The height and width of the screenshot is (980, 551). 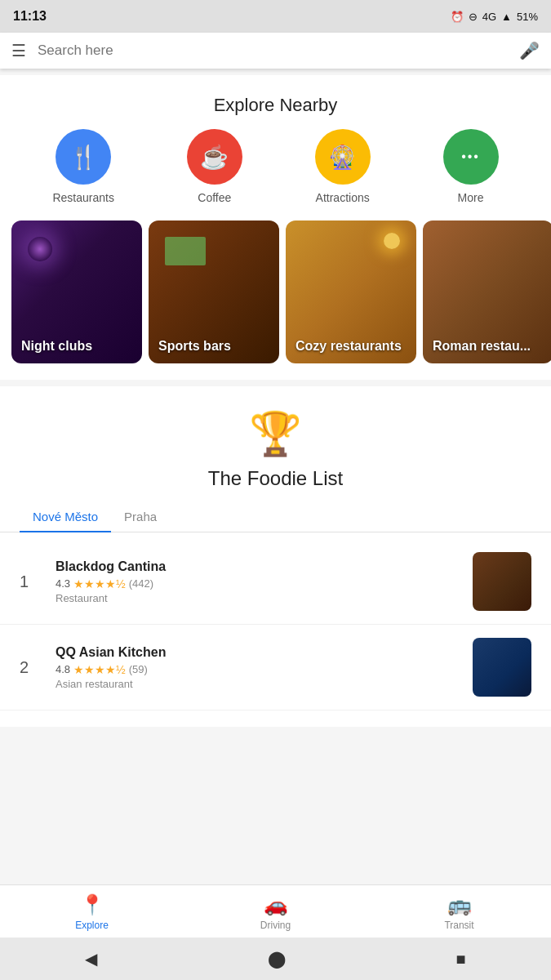 What do you see at coordinates (470, 157) in the screenshot?
I see `more-icon: •••` at bounding box center [470, 157].